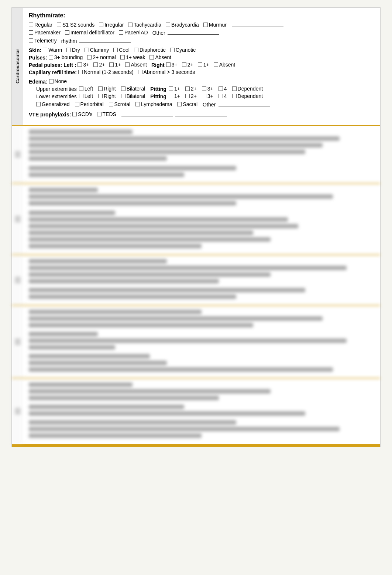 The height and width of the screenshot is (575, 392). Describe the element at coordinates (206, 25) in the screenshot. I see `murmur-checkbox` at that location.